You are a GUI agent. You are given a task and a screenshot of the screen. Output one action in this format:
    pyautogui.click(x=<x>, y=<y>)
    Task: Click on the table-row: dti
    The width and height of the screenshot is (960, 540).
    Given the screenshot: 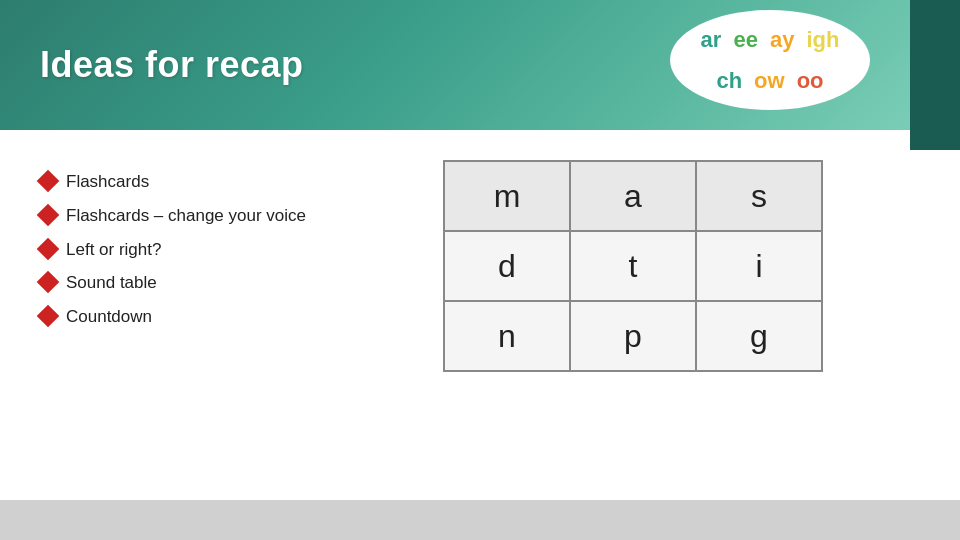 What is the action you would take?
    pyautogui.click(x=633, y=266)
    